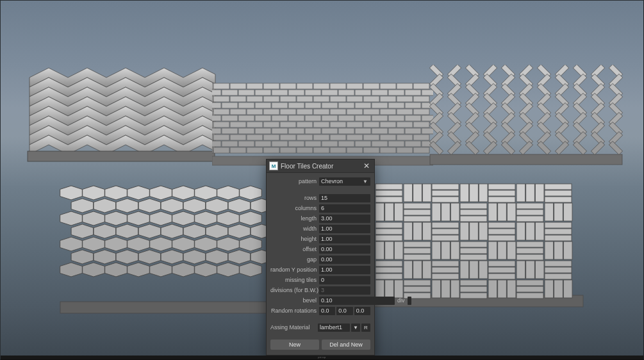  What do you see at coordinates (409, 301) in the screenshot?
I see `bevel-div-input` at bounding box center [409, 301].